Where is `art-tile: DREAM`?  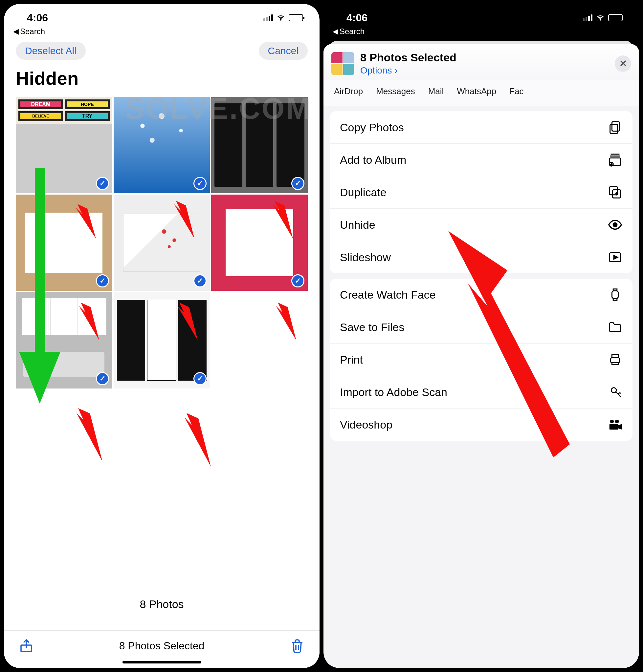 art-tile: DREAM is located at coordinates (41, 104).